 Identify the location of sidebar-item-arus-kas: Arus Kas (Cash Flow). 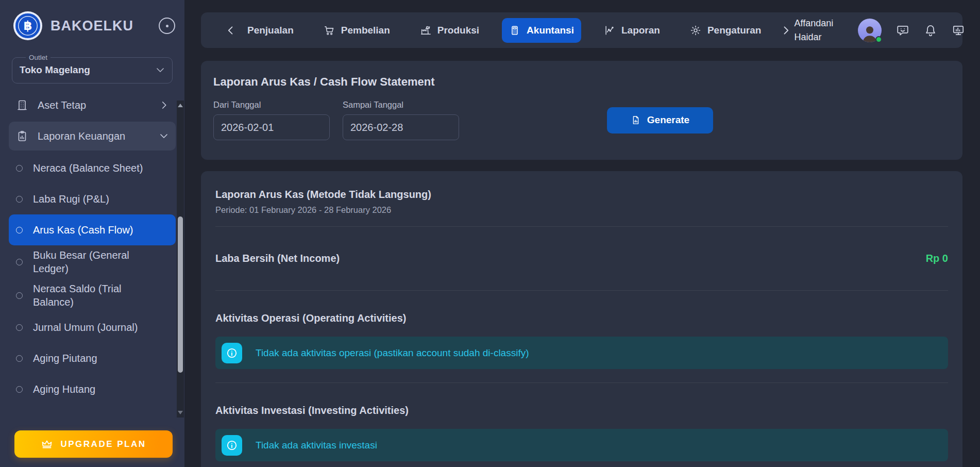
(92, 230).